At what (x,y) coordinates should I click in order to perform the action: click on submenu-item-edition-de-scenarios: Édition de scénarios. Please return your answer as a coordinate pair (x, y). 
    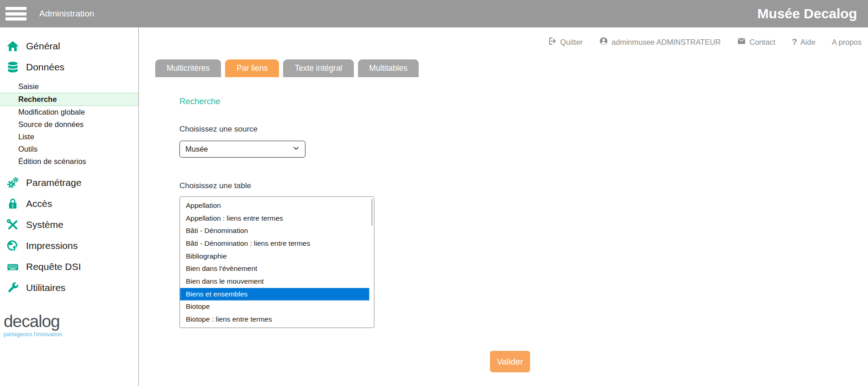
    Looking at the image, I should click on (69, 162).